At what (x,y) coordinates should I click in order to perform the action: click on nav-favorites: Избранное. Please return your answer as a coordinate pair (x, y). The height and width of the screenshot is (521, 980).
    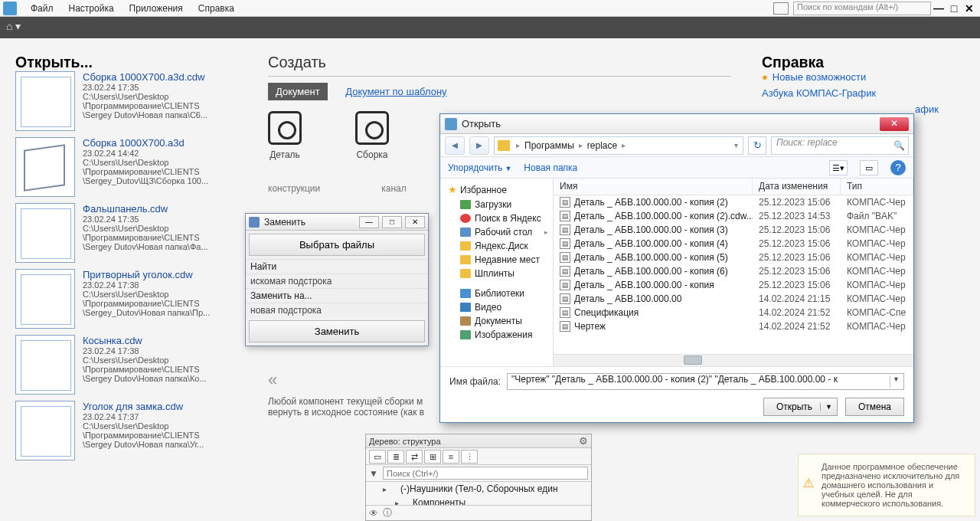
    Looking at the image, I should click on (496, 190).